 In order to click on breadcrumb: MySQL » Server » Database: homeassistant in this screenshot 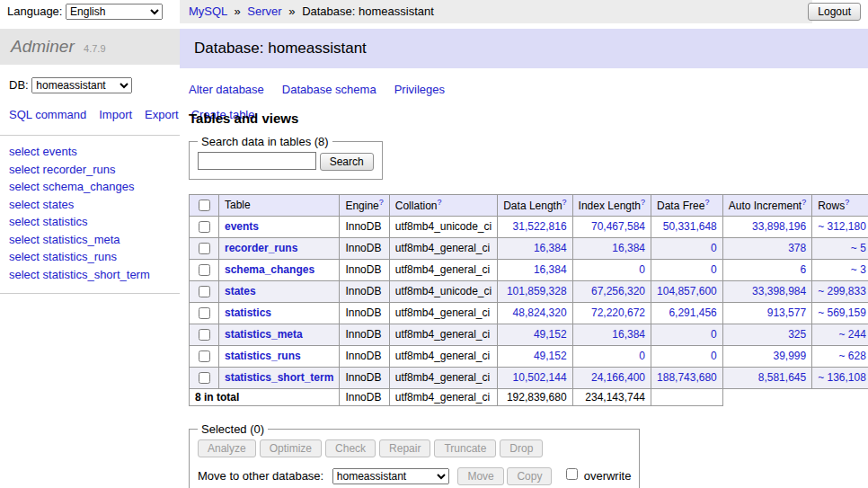, I will do `click(496, 12)`.